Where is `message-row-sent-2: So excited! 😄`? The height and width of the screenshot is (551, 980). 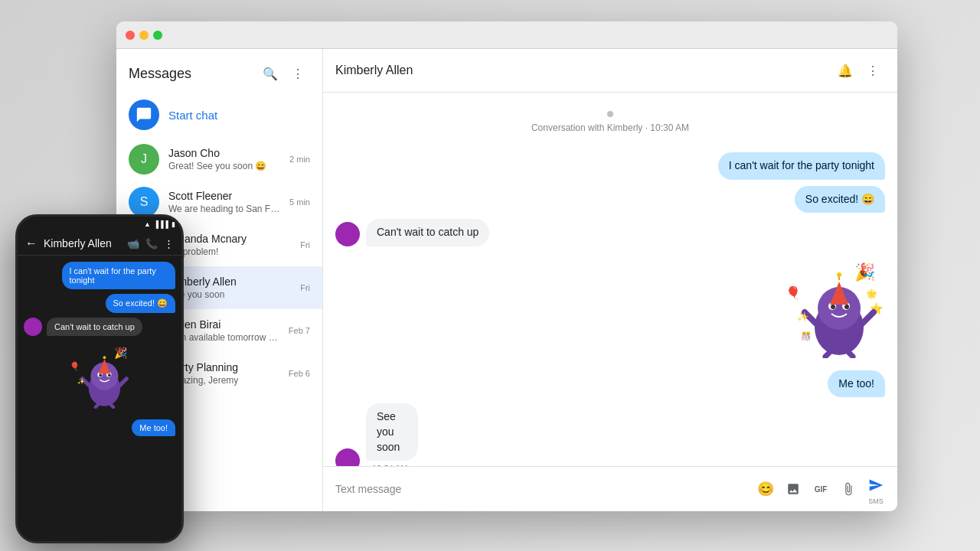 message-row-sent-2: So excited! 😄 is located at coordinates (610, 200).